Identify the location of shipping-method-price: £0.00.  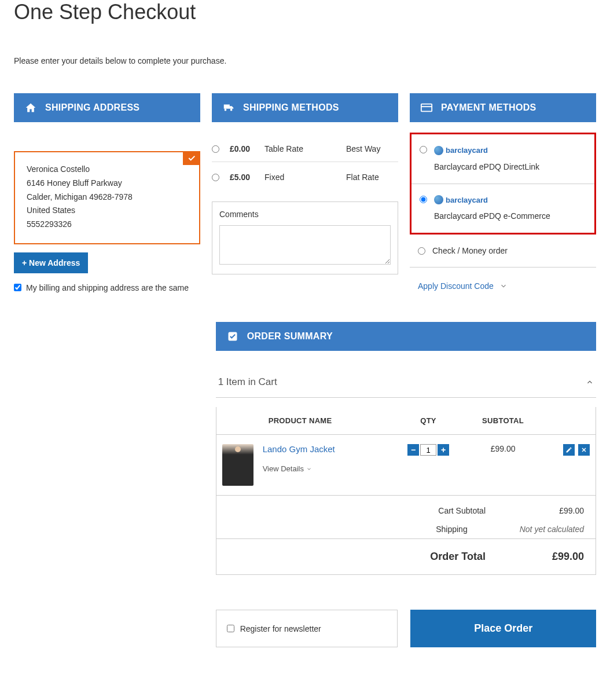
(247, 149).